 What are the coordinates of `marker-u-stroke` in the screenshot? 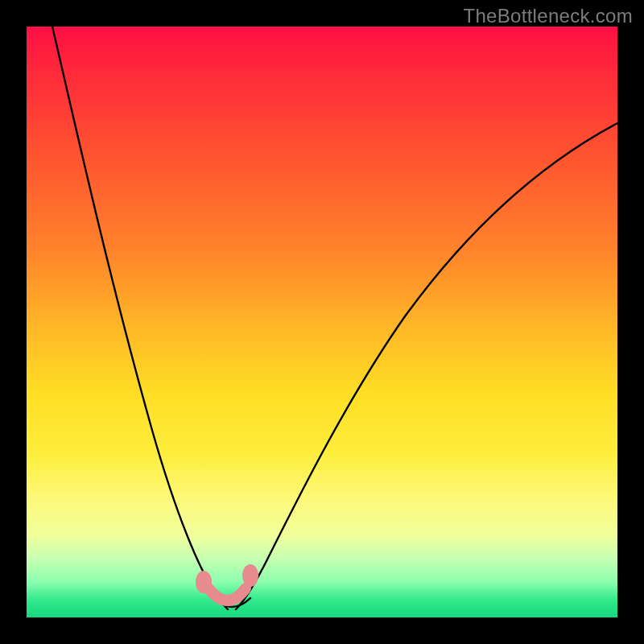 It's located at (227, 594).